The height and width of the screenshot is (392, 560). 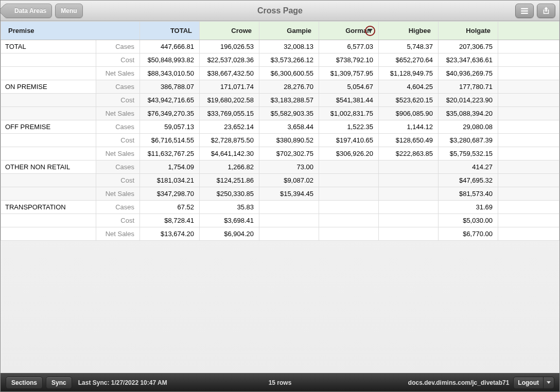 What do you see at coordinates (409, 127) in the screenshot?
I see `value-cell: 1,144.12` at bounding box center [409, 127].